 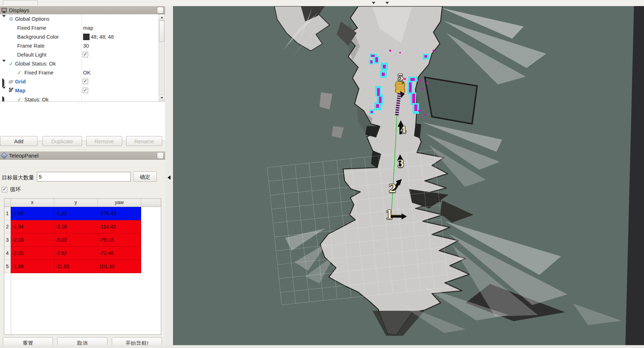 What do you see at coordinates (76, 227) in the screenshot?
I see `cell-y: -3.18` at bounding box center [76, 227].